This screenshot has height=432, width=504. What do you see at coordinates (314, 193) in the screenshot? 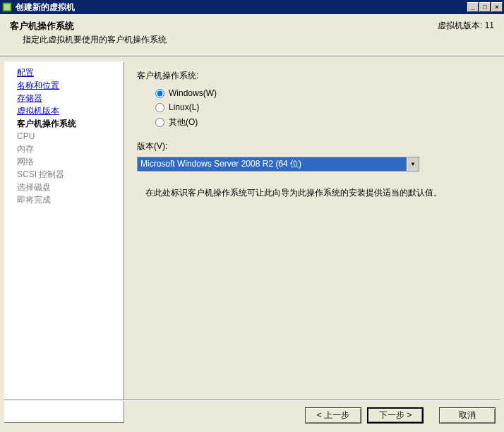
I see `hint-text: 在此处标识客户机操作系统可让此向导为此操作系统的安装提供适当的默认值。` at bounding box center [314, 193].